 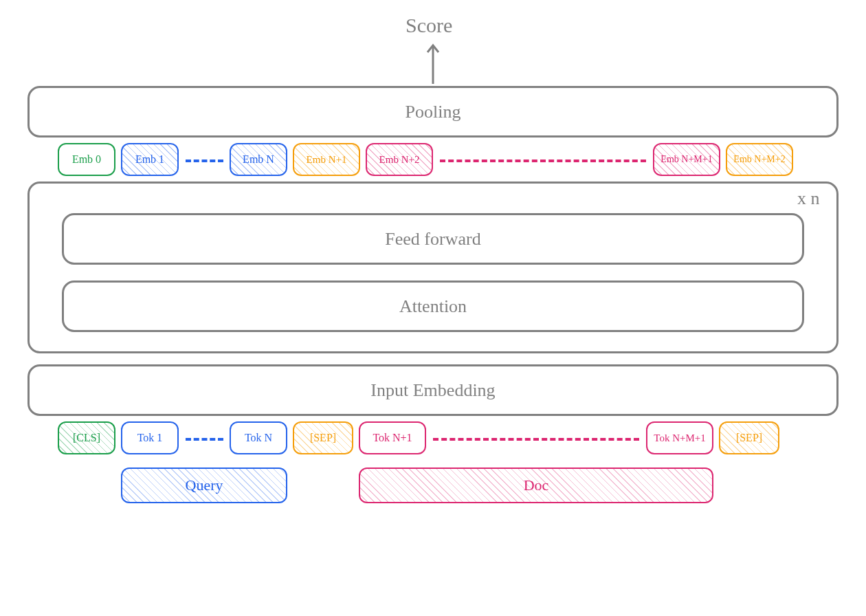 I want to click on tok-1: Tok 1, so click(x=150, y=438).